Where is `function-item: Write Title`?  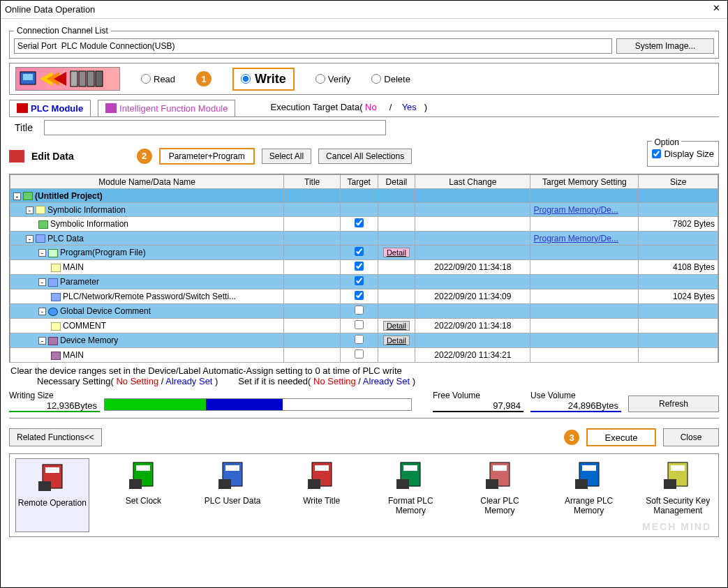
function-item: Write Title is located at coordinates (322, 495).